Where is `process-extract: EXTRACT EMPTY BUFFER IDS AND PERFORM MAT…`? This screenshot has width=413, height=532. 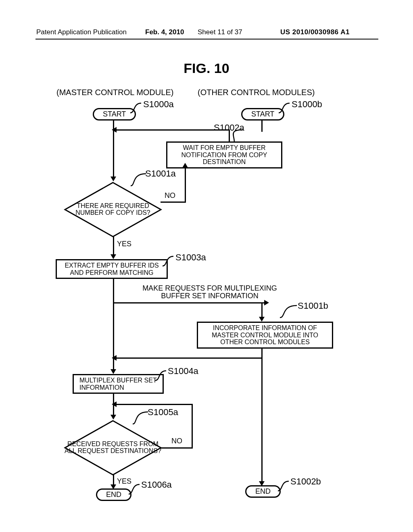 process-extract: EXTRACT EMPTY BUFFER IDS AND PERFORM MAT… is located at coordinates (112, 269).